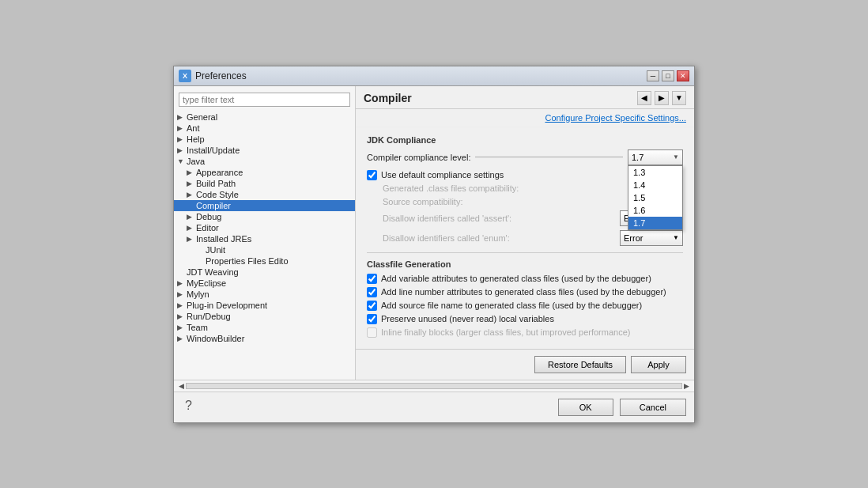 Image resolution: width=868 pixels, height=488 pixels. What do you see at coordinates (683, 76) in the screenshot?
I see `close-button: ✕` at bounding box center [683, 76].